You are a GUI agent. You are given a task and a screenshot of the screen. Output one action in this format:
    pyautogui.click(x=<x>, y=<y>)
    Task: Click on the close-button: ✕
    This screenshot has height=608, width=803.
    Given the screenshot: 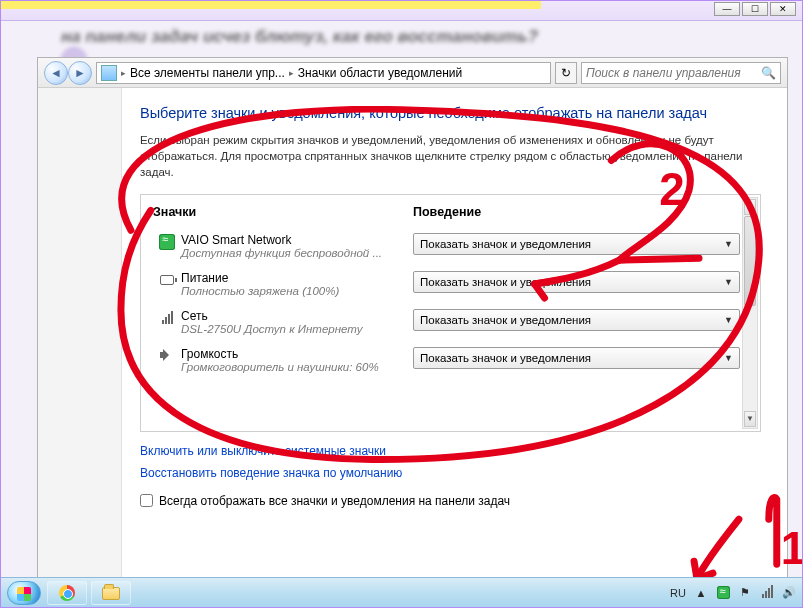 What is the action you would take?
    pyautogui.click(x=783, y=9)
    